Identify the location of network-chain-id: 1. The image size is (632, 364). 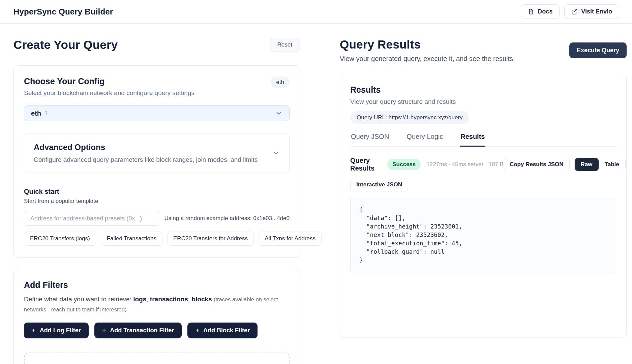
(47, 113).